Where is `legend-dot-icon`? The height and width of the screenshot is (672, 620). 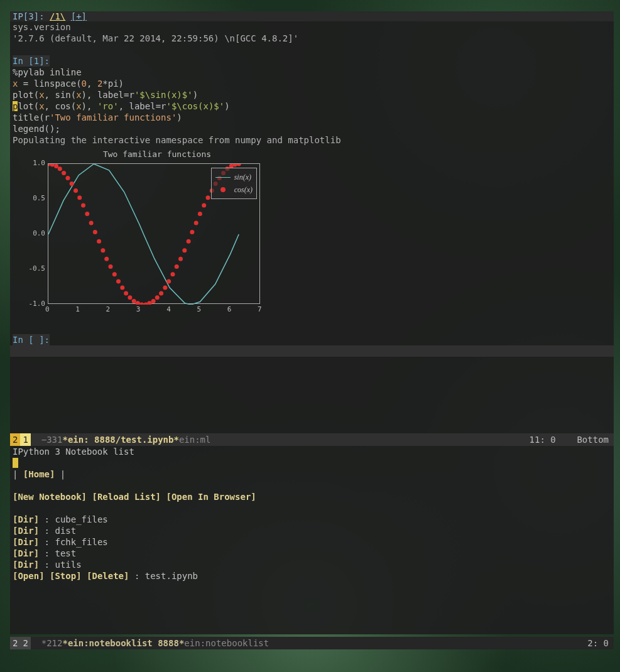 legend-dot-icon is located at coordinates (223, 190).